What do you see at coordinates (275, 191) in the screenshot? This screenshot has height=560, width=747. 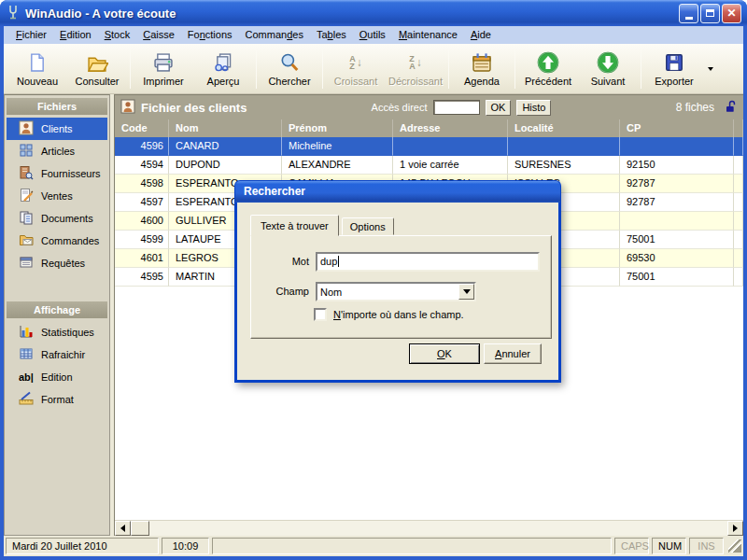 I see `dialog-title: Rechercher` at bounding box center [275, 191].